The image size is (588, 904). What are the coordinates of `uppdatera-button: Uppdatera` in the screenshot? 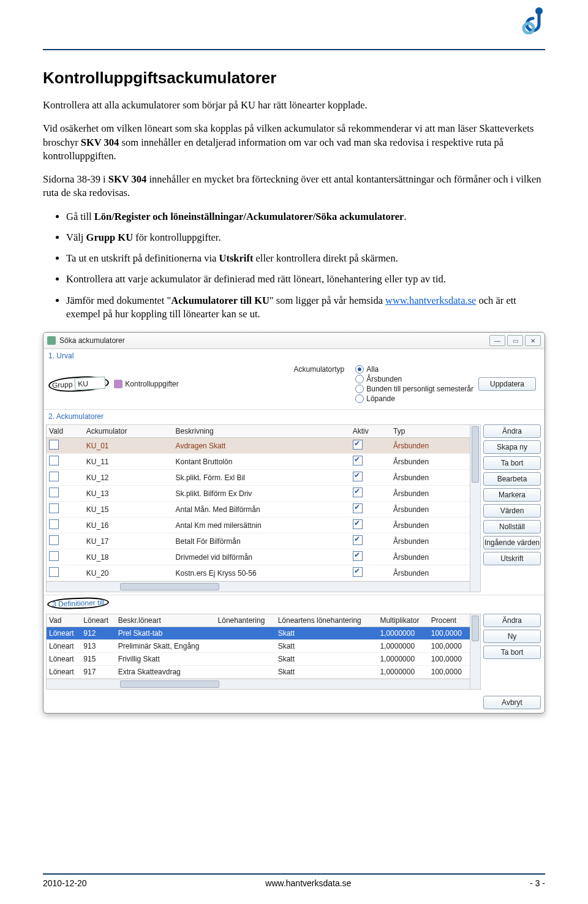 It's located at (507, 384).